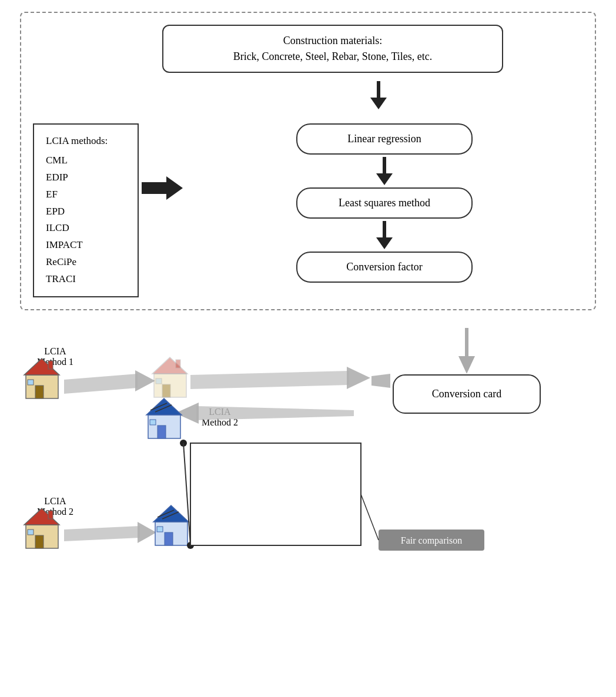 The width and height of the screenshot is (616, 697). Describe the element at coordinates (86, 212) in the screenshot. I see `lcia-item-epd: EPD` at that location.